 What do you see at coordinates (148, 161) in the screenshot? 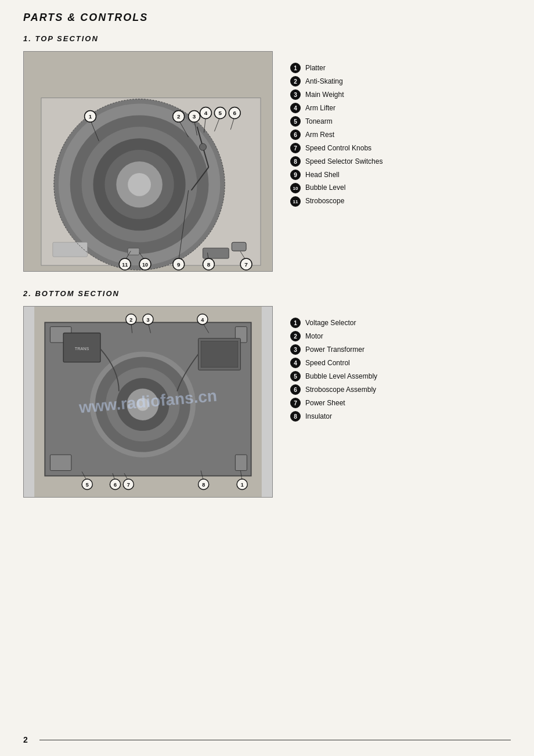
I see `top-diagram-svg: 1 2 3 4 5` at bounding box center [148, 161].